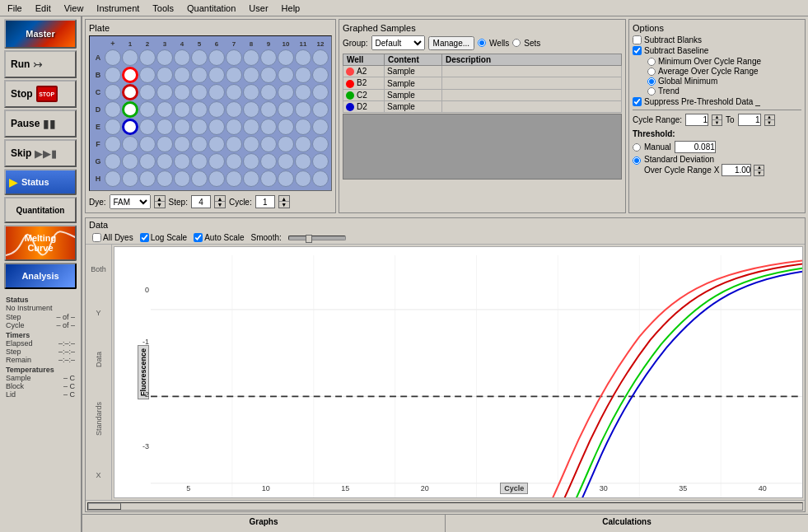 Image resolution: width=808 pixels, height=532 pixels. Describe the element at coordinates (234, 110) in the screenshot. I see `well-D7` at that location.